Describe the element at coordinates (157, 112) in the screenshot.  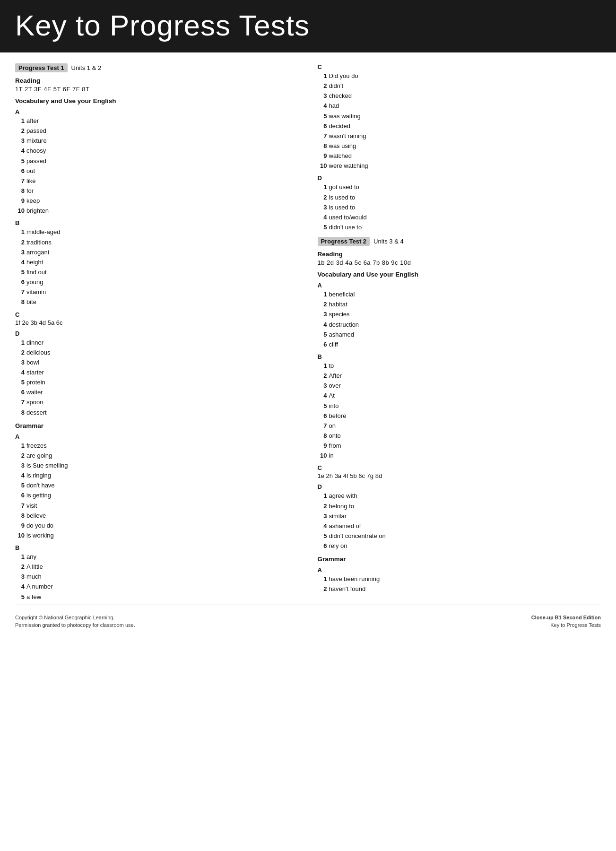
I see `test1-vocab-a-label: A` at that location.